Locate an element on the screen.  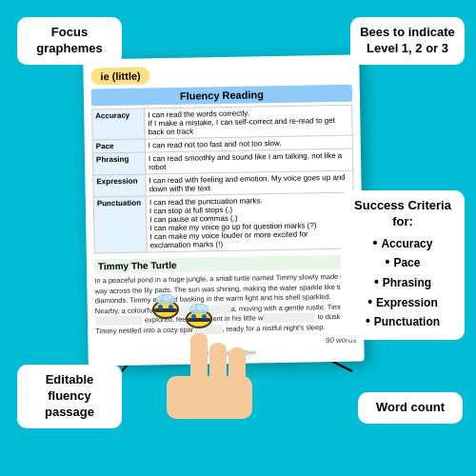
bee-eye-left is located at coordinates (160, 307).